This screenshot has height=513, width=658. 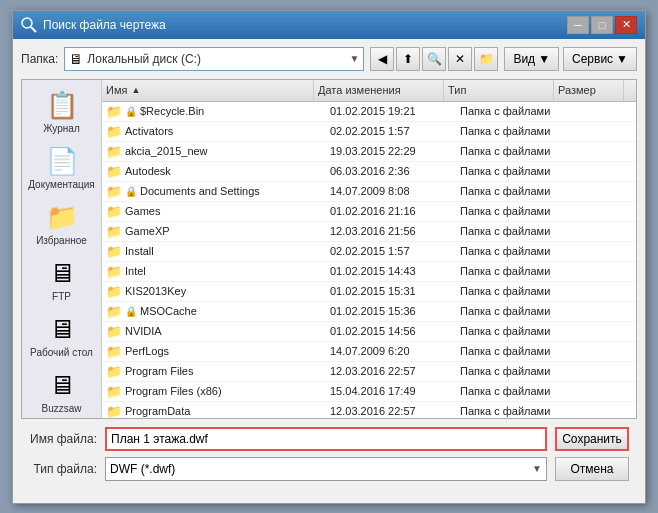 What do you see at coordinates (626, 25) in the screenshot?
I see `close-button: ✕` at bounding box center [626, 25].